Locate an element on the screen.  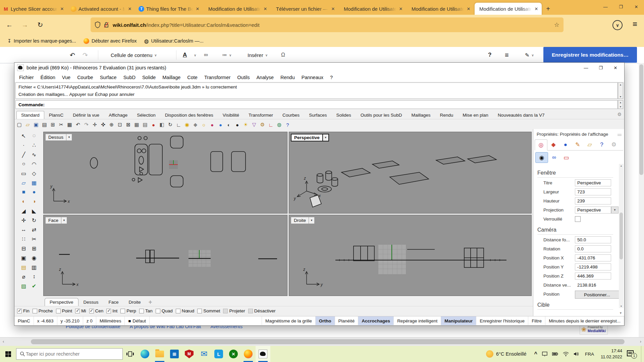
bookmark-star-icon: ☆ is located at coordinates (557, 25).